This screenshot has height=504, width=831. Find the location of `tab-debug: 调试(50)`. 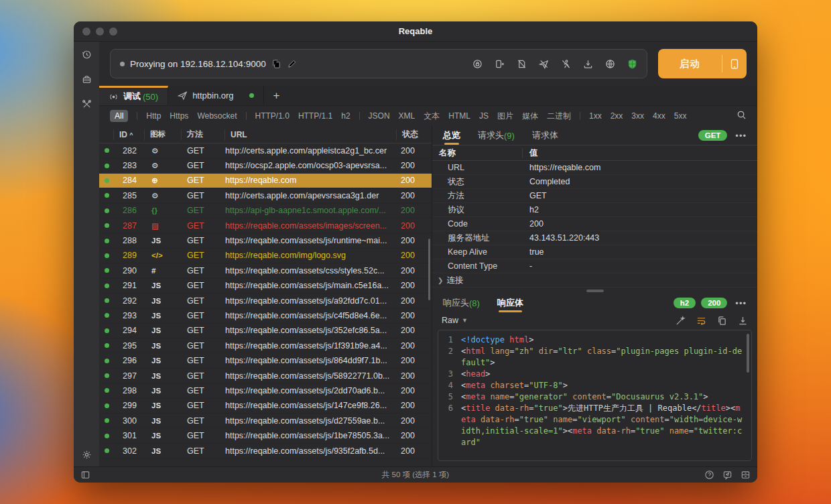

tab-debug: 调试(50) is located at coordinates (134, 95).